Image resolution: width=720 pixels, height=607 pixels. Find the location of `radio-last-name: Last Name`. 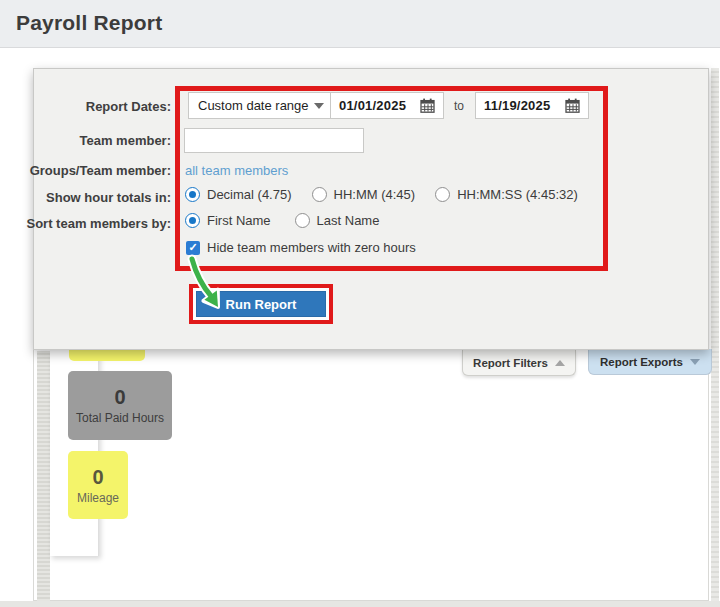

radio-last-name: Last Name is located at coordinates (338, 220).